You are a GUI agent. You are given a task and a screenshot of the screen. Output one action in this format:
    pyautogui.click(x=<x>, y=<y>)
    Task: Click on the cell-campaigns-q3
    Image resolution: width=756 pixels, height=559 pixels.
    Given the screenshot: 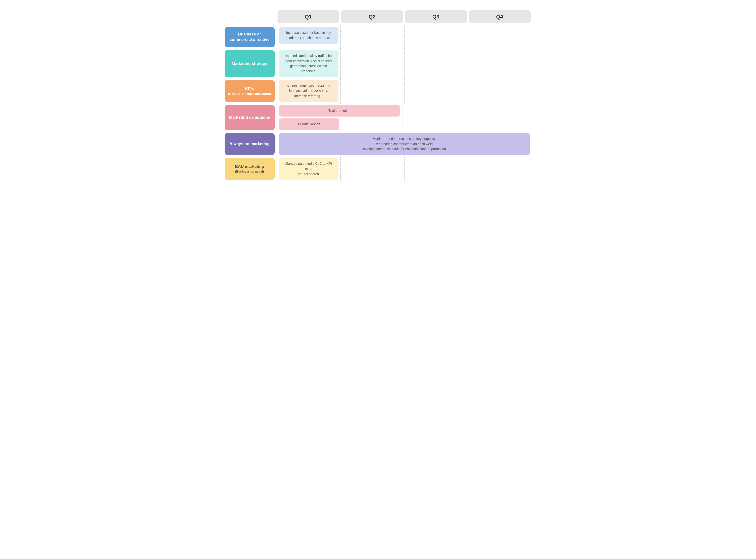 What is the action you would take?
    pyautogui.click(x=434, y=118)
    